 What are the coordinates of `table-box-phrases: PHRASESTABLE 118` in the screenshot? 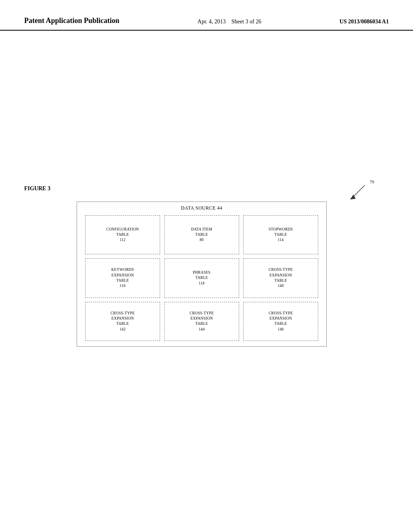 It's located at (202, 278).